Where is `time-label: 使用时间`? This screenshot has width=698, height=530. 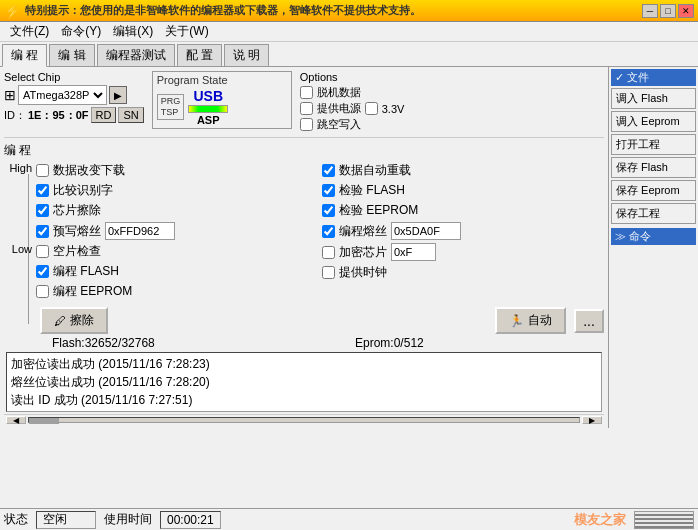
time-label: 使用时间 is located at coordinates (128, 520).